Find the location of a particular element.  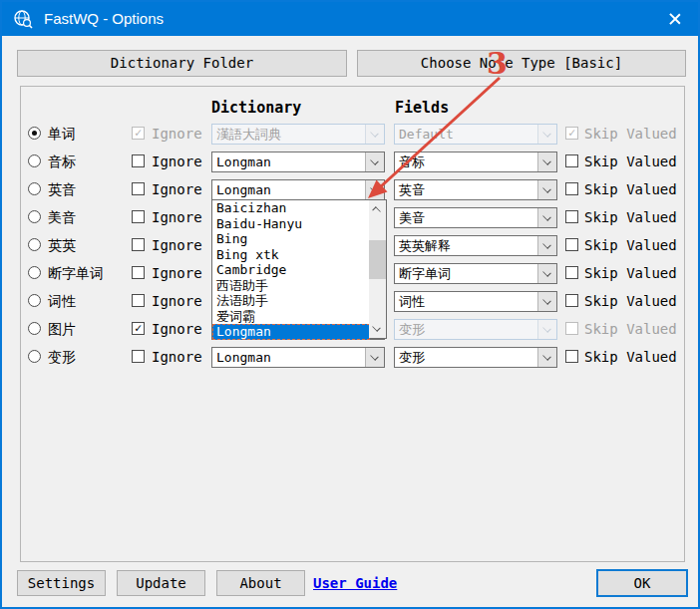

radio-hyphen-word is located at coordinates (34, 273).